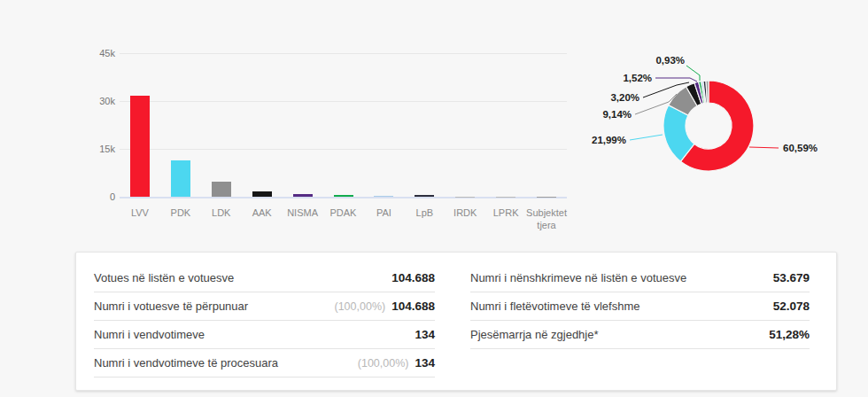 The image size is (868, 397). What do you see at coordinates (262, 213) in the screenshot?
I see `x-axis-category-label: AAK` at bounding box center [262, 213].